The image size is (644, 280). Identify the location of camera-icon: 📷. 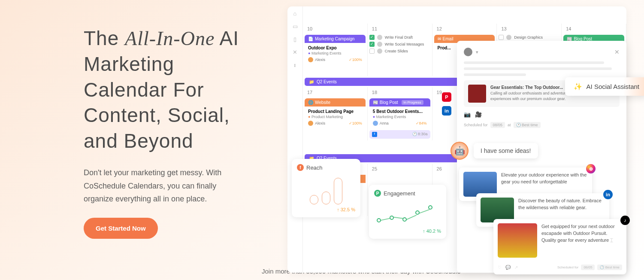
(467, 114).